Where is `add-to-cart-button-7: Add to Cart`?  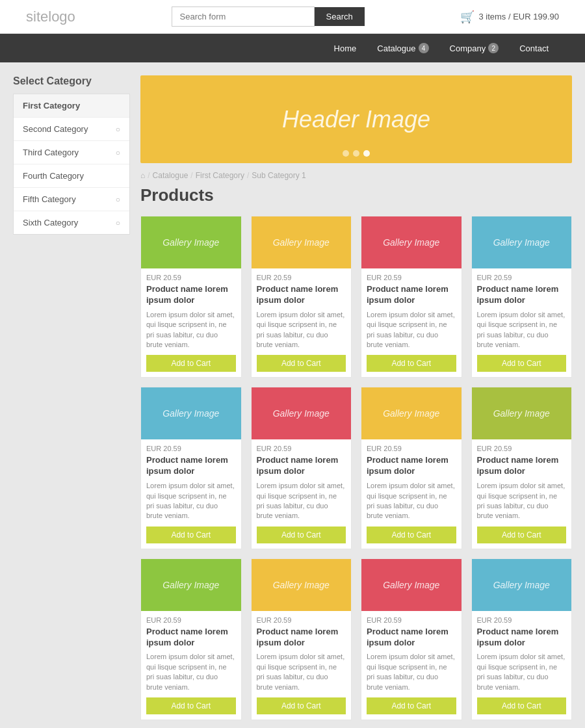 add-to-cart-button-7: Add to Cart is located at coordinates (411, 535).